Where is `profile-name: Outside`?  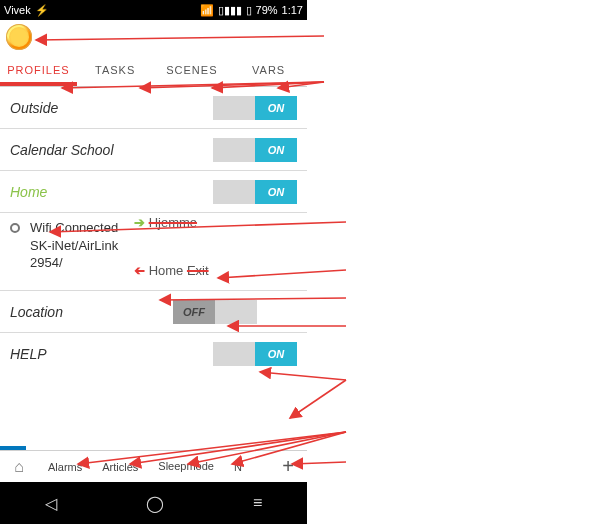 profile-name: Outside is located at coordinates (34, 108).